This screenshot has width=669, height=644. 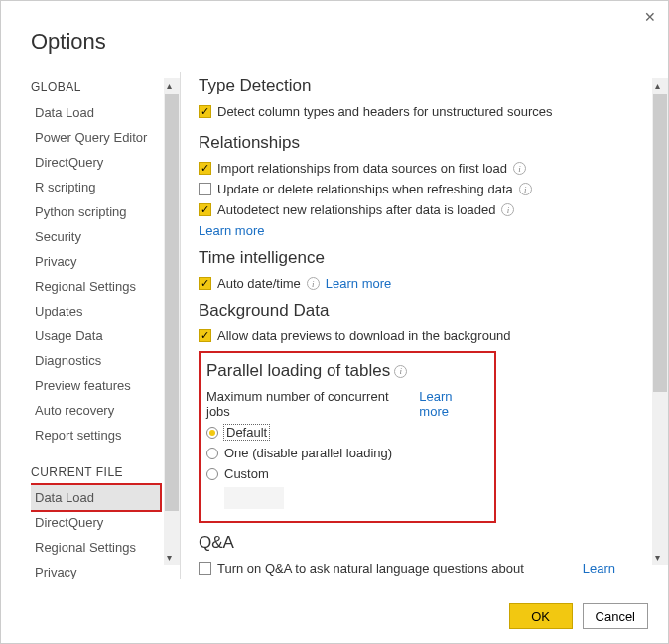 I want to click on sidebar-item-report-settings: Report settings, so click(x=95, y=435).